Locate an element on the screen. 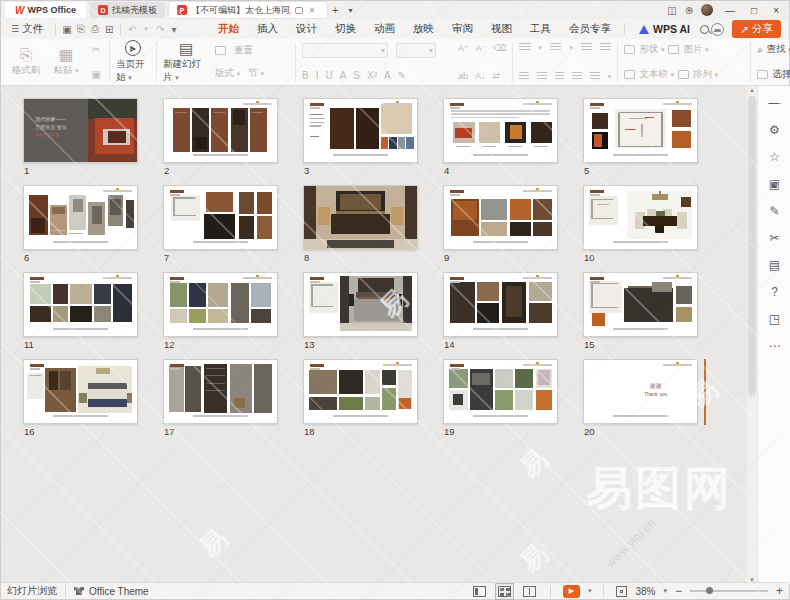 The height and width of the screenshot is (600, 790). numbered-list-icon is located at coordinates (556, 48).